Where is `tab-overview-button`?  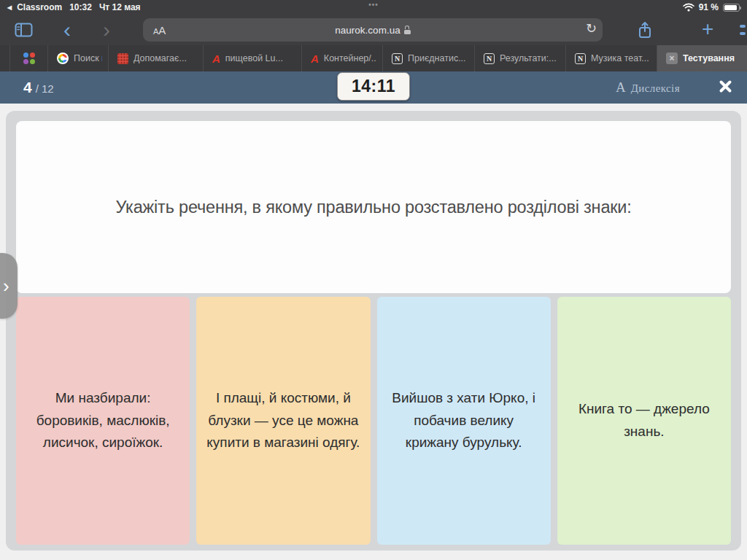
tab-overview-button is located at coordinates (743, 31).